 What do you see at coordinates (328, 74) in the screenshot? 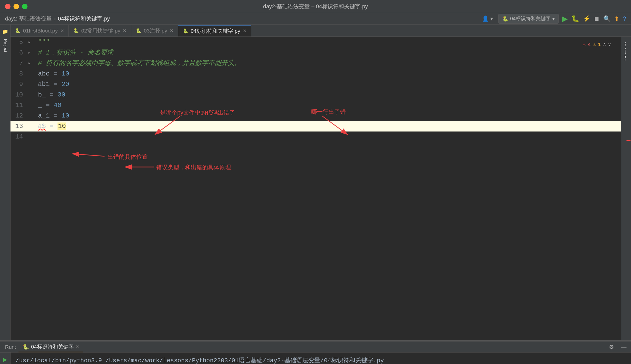
I see `code-content-8: abc = 10` at bounding box center [328, 74].